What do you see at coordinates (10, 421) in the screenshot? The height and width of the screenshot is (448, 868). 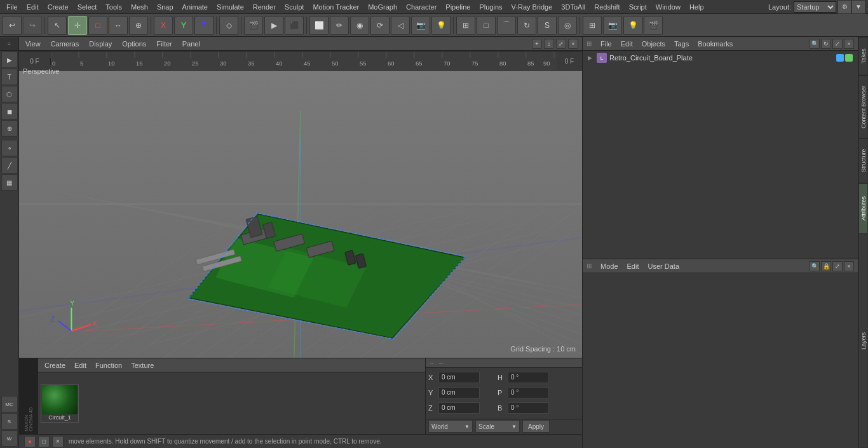 I see `sculpt-btn: S` at bounding box center [10, 421].